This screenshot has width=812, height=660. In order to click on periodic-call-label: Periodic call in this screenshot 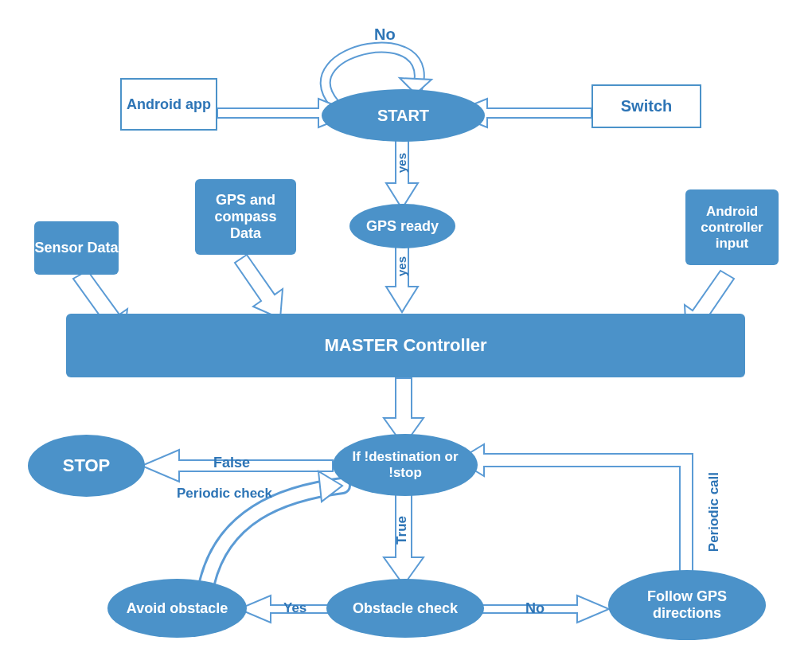, I will do `click(714, 512)`.